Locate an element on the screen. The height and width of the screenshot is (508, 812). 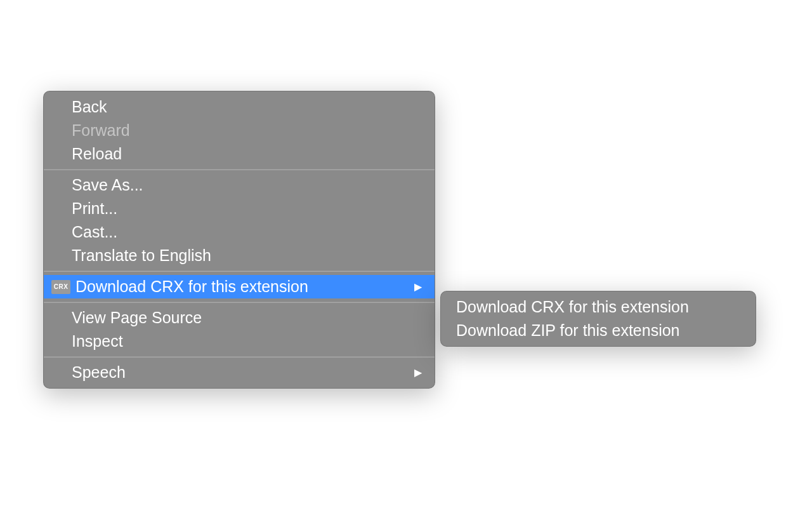
menu-label: Translate to English is located at coordinates (247, 255).